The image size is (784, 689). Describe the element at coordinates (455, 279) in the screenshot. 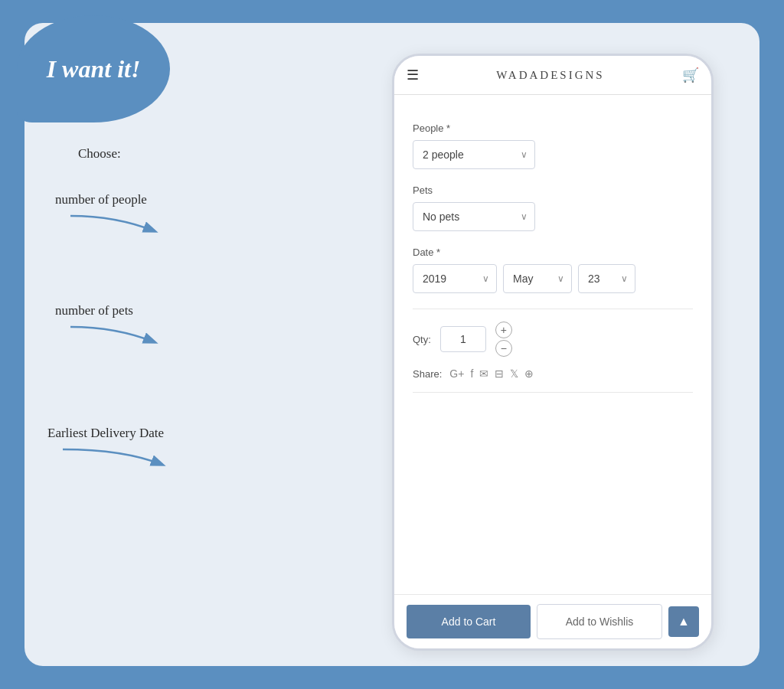

I see `year-select-wrapper: 2019 2020 2021` at that location.